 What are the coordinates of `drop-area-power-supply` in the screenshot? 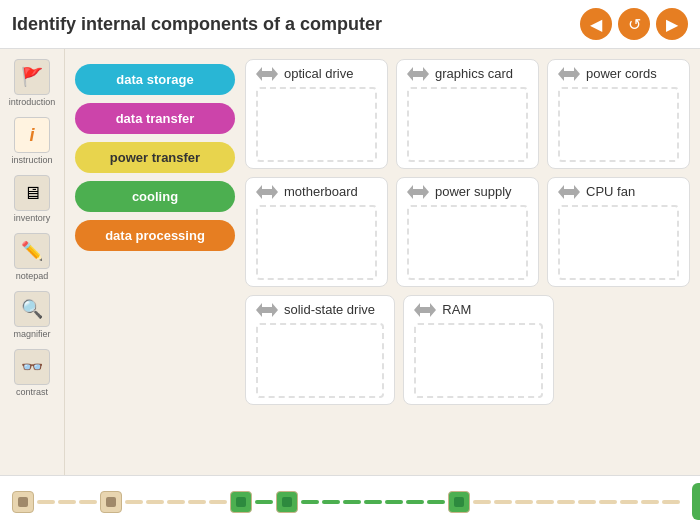 It's located at (468, 242).